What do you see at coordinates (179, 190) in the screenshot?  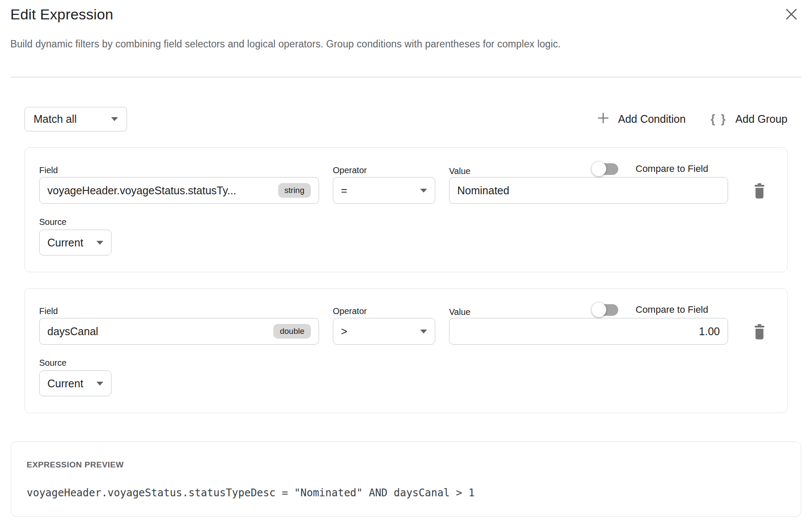 I see `field-input: voyageHeader.voyageStatus.statusTy... st…` at bounding box center [179, 190].